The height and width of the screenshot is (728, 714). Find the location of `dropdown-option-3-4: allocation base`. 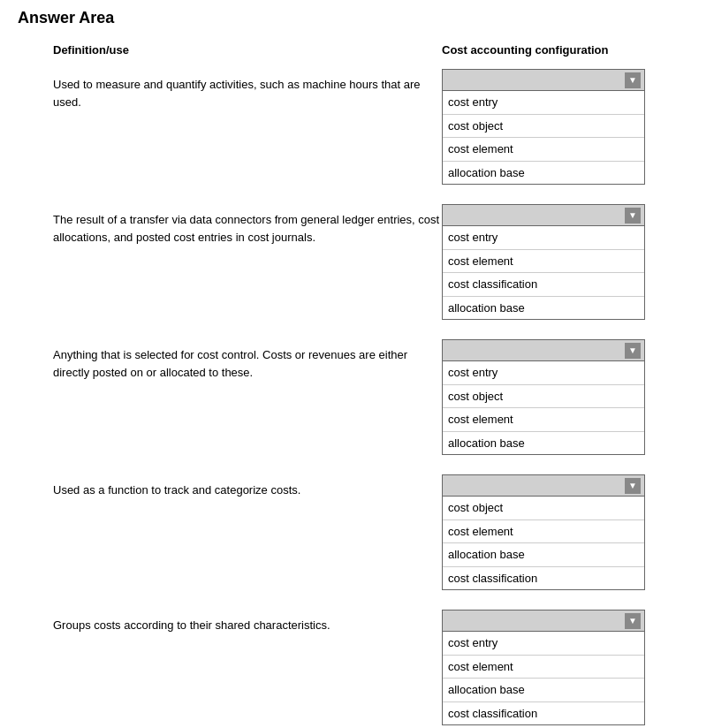

dropdown-option-3-4: allocation base is located at coordinates (543, 444).